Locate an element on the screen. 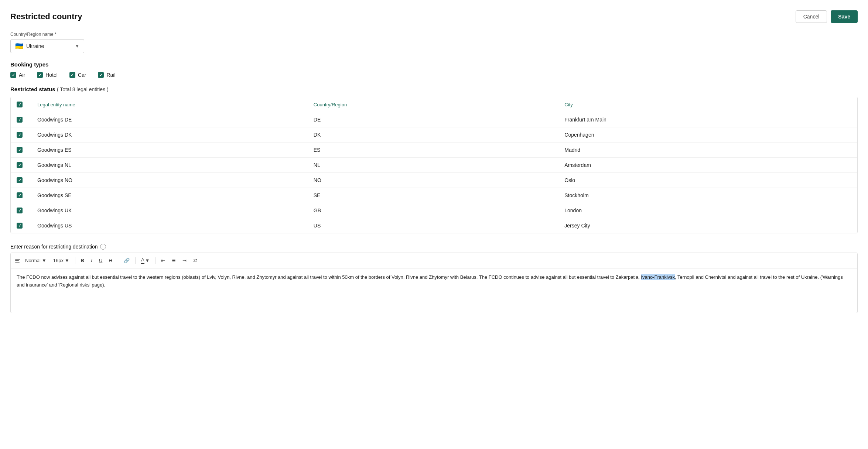 This screenshot has width=868, height=449. font-size-label: 16px is located at coordinates (58, 261).